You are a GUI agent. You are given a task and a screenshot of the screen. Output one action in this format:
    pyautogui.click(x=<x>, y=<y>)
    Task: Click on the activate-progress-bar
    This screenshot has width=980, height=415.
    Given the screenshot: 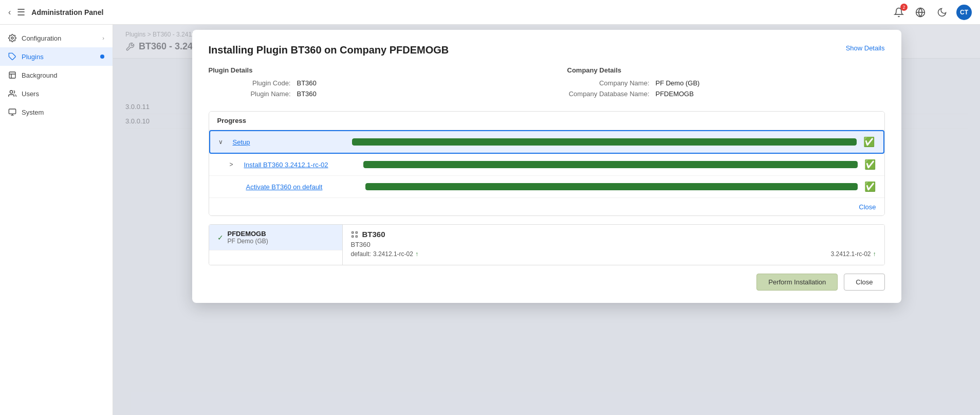 What is the action you would take?
    pyautogui.click(x=612, y=187)
    